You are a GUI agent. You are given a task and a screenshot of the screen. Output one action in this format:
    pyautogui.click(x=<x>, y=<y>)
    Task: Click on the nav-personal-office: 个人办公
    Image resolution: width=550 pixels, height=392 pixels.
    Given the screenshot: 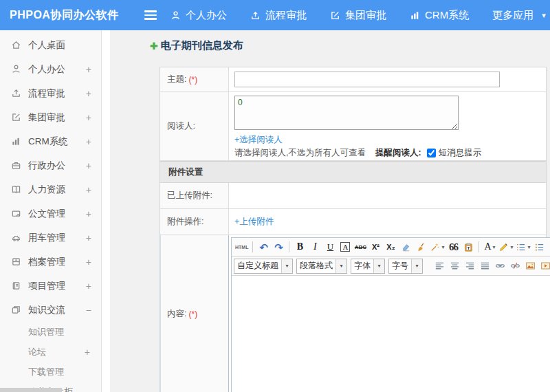 What is the action you would take?
    pyautogui.click(x=199, y=15)
    